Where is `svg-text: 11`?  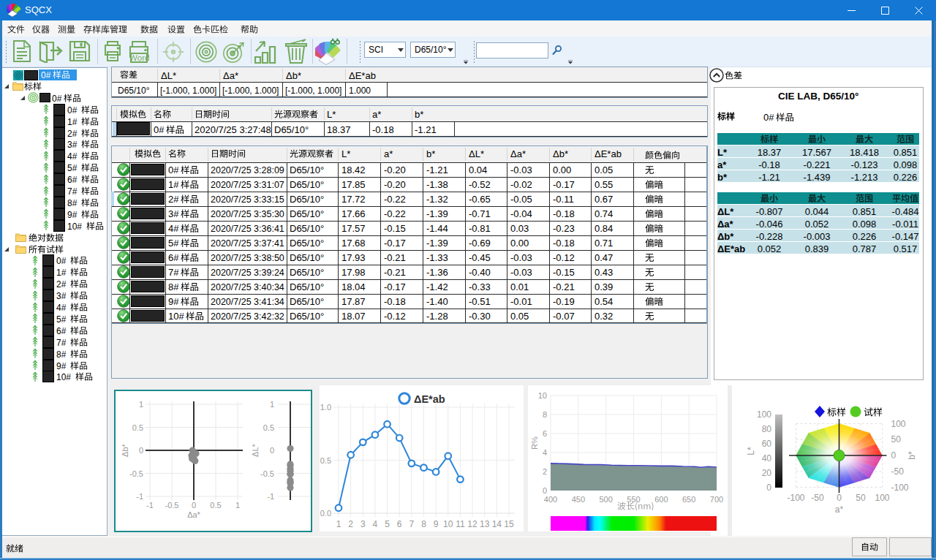
svg-text: 11 is located at coordinates (461, 524).